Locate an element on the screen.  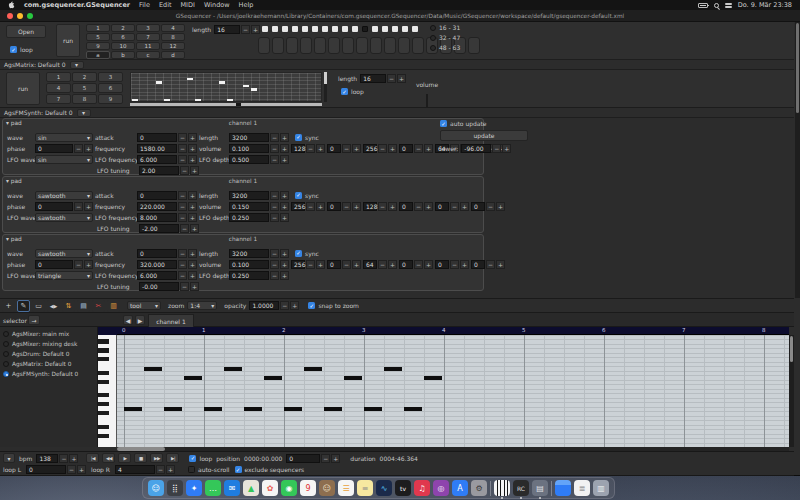
minimize-window-button is located at coordinates (20, 16).